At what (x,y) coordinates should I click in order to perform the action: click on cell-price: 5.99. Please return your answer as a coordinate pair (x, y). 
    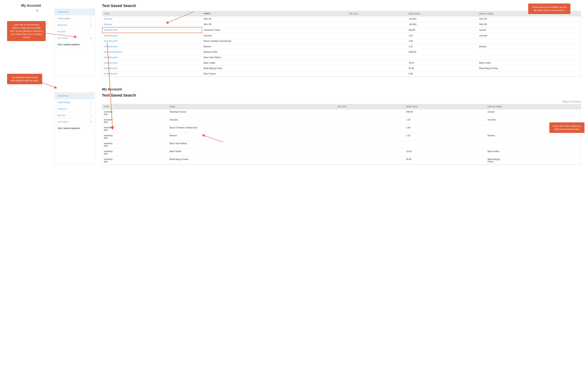
    Looking at the image, I should click on (442, 74).